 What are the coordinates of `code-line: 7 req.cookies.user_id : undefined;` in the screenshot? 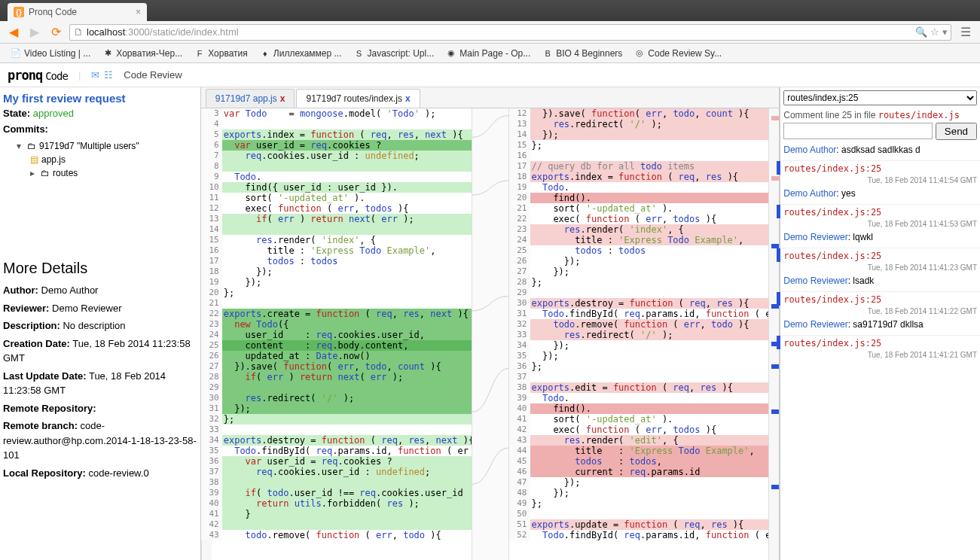 It's located at (347, 156).